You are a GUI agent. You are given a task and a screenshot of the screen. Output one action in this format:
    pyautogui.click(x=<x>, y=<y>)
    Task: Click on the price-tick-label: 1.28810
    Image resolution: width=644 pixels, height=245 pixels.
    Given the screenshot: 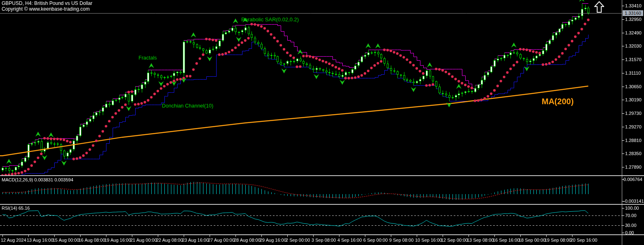 What is the action you would take?
    pyautogui.click(x=633, y=140)
    